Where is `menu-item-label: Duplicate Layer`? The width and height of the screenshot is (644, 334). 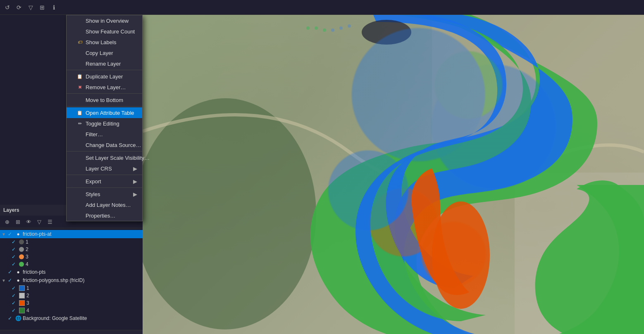 menu-item-label: Duplicate Layer is located at coordinates (104, 77).